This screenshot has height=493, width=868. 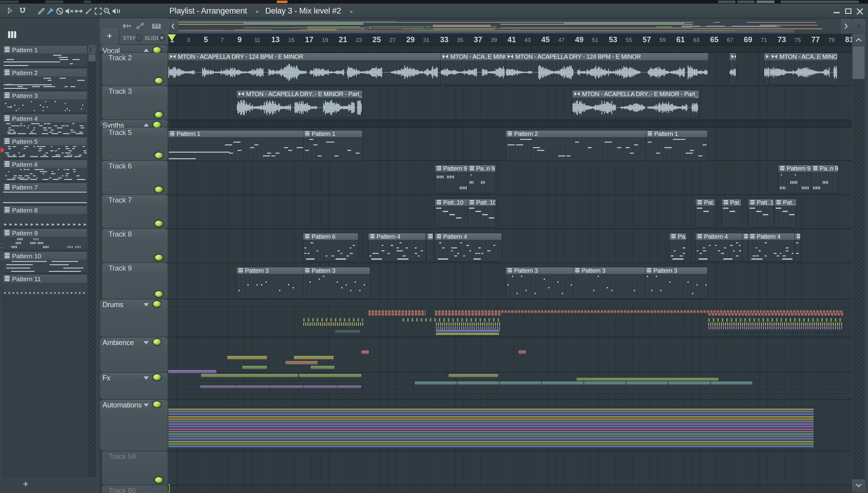 What do you see at coordinates (173, 26) in the screenshot?
I see `minimap-scroll-left-button` at bounding box center [173, 26].